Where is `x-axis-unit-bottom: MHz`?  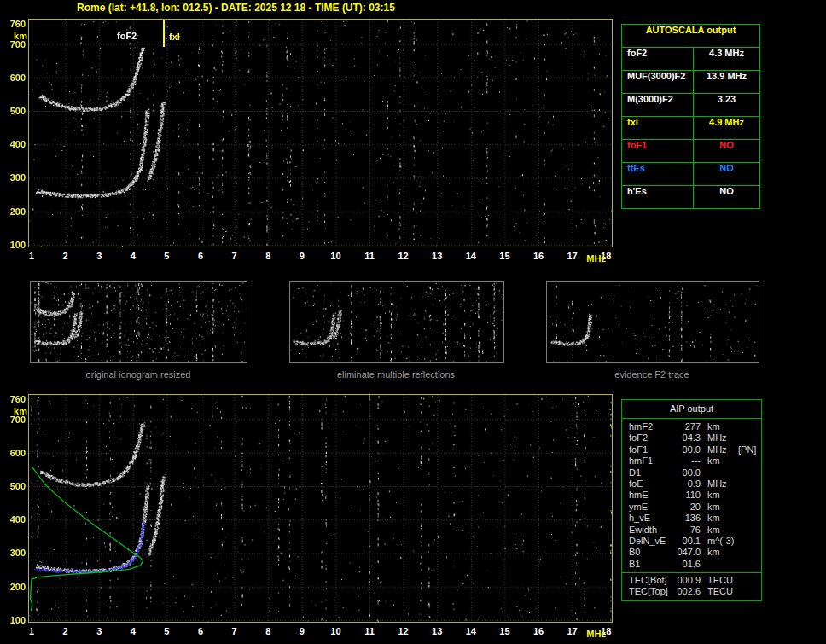 x-axis-unit-bottom: MHz is located at coordinates (596, 634).